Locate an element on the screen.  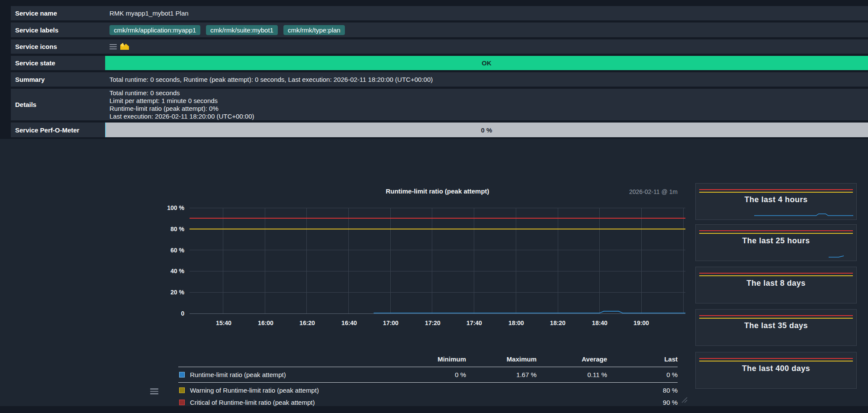
row-service-labels: Service labels cmk/rmk/application:myapp… is located at coordinates (440, 30).